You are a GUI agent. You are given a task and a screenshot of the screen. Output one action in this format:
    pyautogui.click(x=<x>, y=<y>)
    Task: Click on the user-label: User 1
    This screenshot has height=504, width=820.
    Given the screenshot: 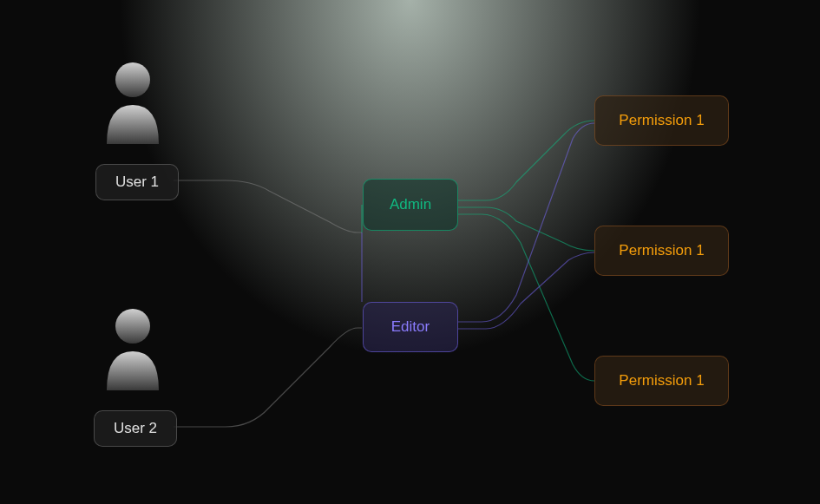 What is the action you would take?
    pyautogui.click(x=137, y=182)
    